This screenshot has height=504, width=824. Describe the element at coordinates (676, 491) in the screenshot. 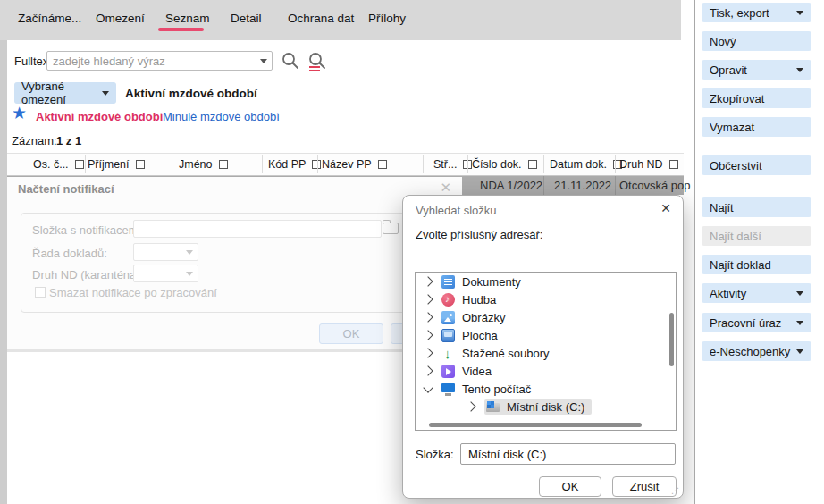

I see `resize-grip: ⋰` at that location.